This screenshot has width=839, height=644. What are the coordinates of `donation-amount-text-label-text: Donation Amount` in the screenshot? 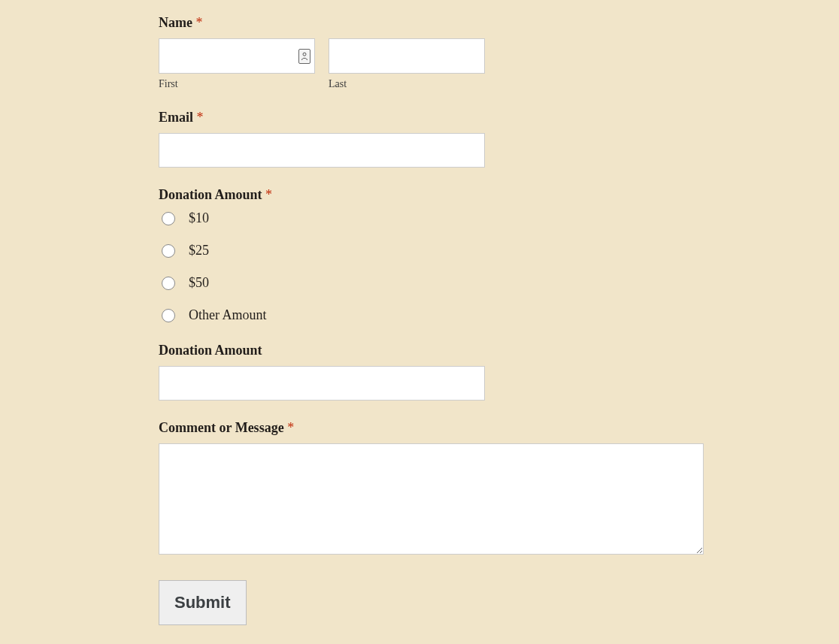 It's located at (211, 350).